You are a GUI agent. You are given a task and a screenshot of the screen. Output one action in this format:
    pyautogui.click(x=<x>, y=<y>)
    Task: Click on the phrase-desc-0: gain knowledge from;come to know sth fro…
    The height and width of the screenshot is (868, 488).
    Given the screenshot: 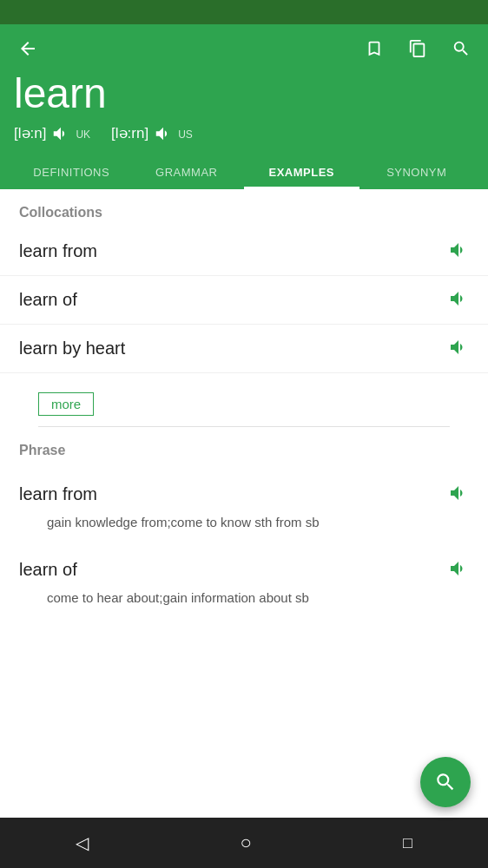 What is the action you would take?
    pyautogui.click(x=244, y=526)
    